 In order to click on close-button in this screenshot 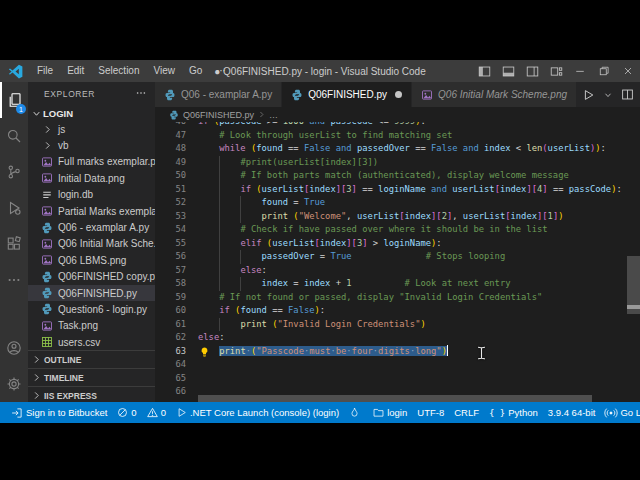, I will do `click(628, 71)`.